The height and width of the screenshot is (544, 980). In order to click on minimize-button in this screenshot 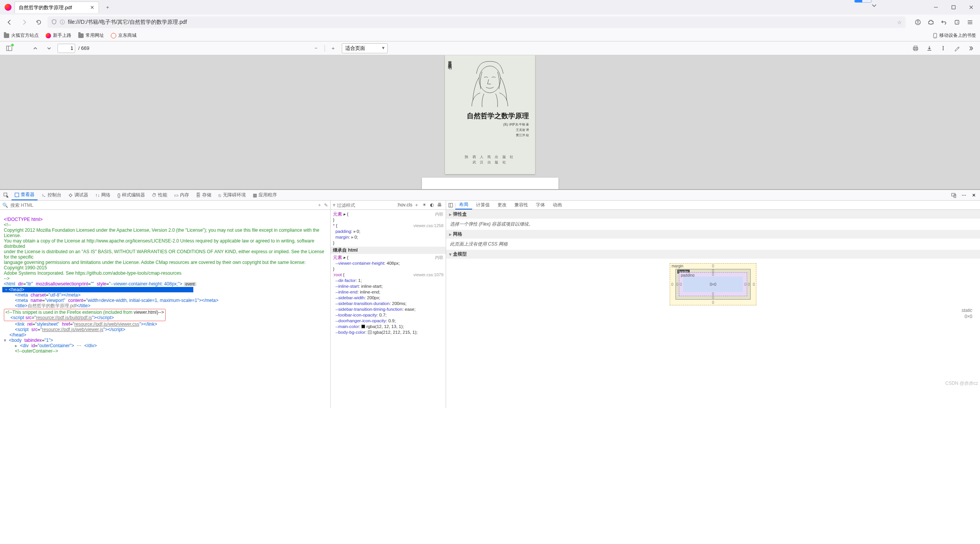, I will do `click(936, 7)`.